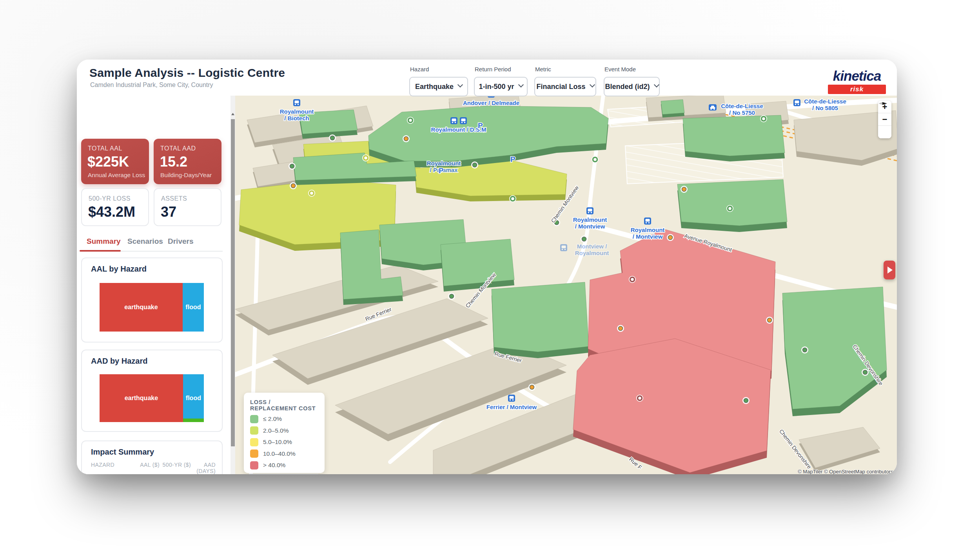 This screenshot has height=551, width=980. I want to click on impact-summary-card: Impact Summary HAZARDAAL ($)500-YR ($)AA…, so click(152, 457).